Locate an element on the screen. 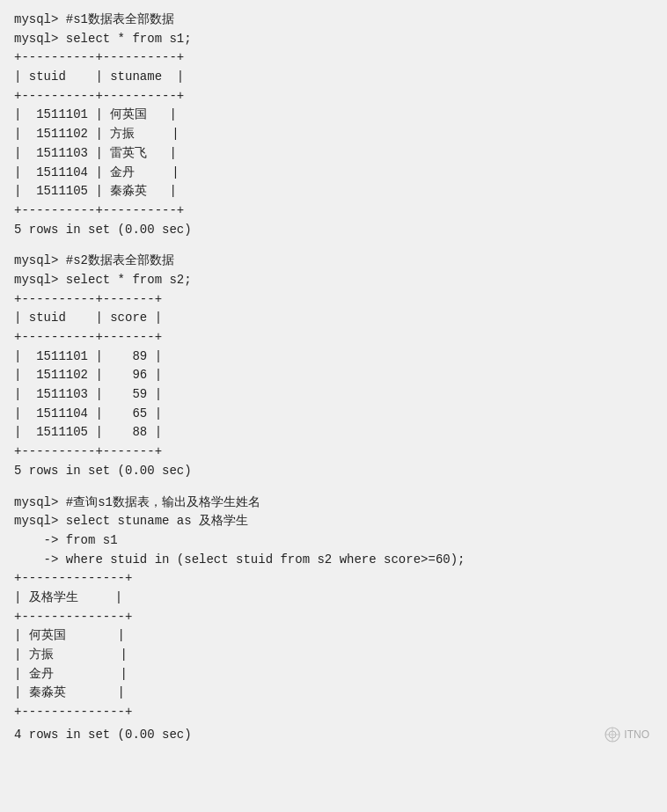 The width and height of the screenshot is (667, 812). query-line1: mysql> select stuname as 及格学生 is located at coordinates (334, 522).